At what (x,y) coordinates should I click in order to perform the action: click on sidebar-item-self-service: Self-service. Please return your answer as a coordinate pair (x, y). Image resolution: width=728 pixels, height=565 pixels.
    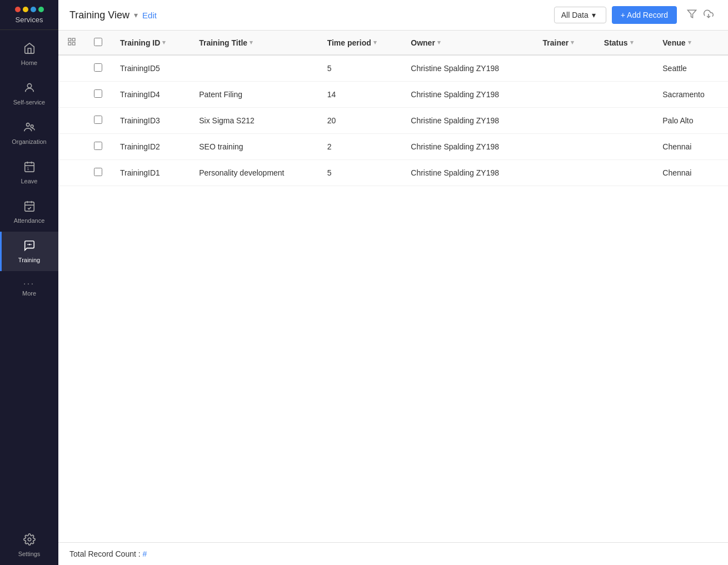
    Looking at the image, I should click on (29, 93).